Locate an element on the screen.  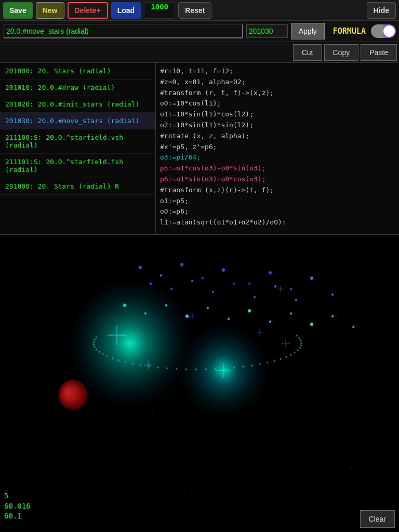
formula-row: Apply FORMULA is located at coordinates (200, 31).